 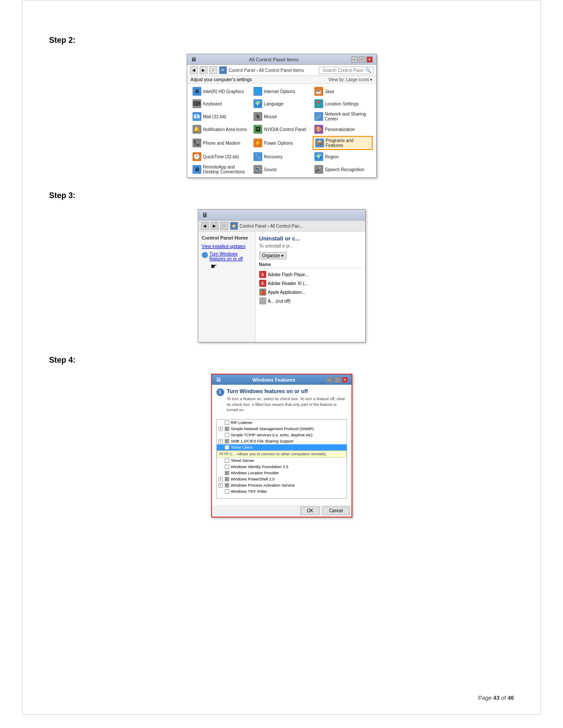 I want to click on cp-item-mouse: 🖱 Mouse, so click(x=282, y=116).